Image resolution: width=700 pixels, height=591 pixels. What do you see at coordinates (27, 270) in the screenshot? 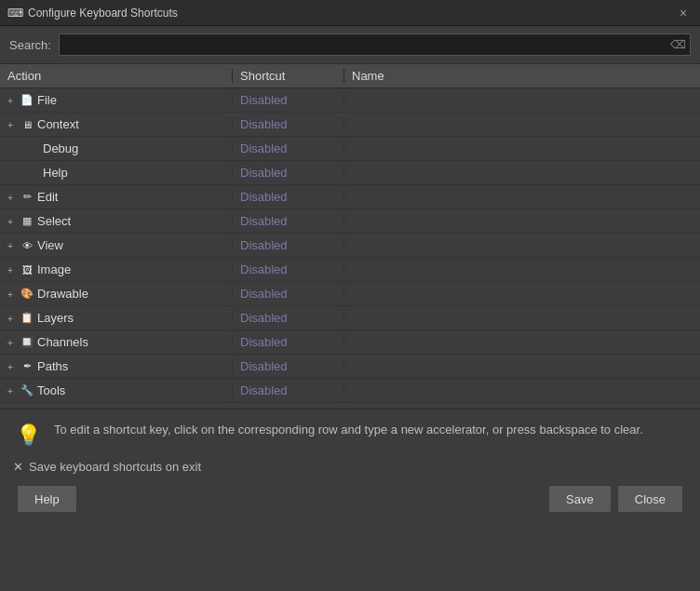
I see `row-icon-image: 🖼` at bounding box center [27, 270].